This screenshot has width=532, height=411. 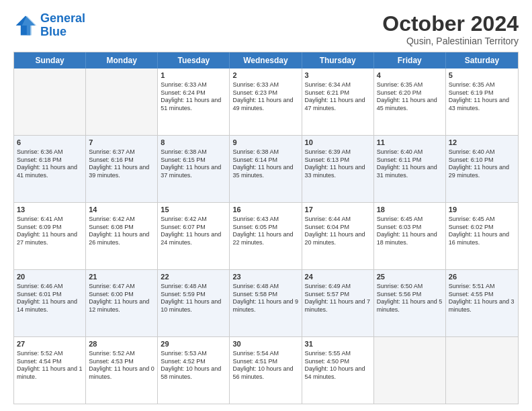 I want to click on calendar-day-8: 8Sunrise: 6:38 AM Sunset: 6:15 PM Daylig…, so click(x=193, y=169).